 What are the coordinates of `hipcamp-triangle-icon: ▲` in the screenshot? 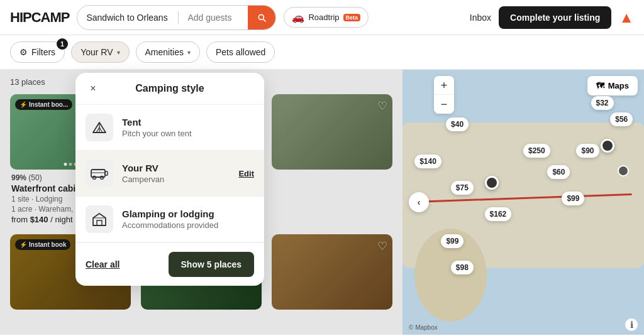 It's located at (626, 18).